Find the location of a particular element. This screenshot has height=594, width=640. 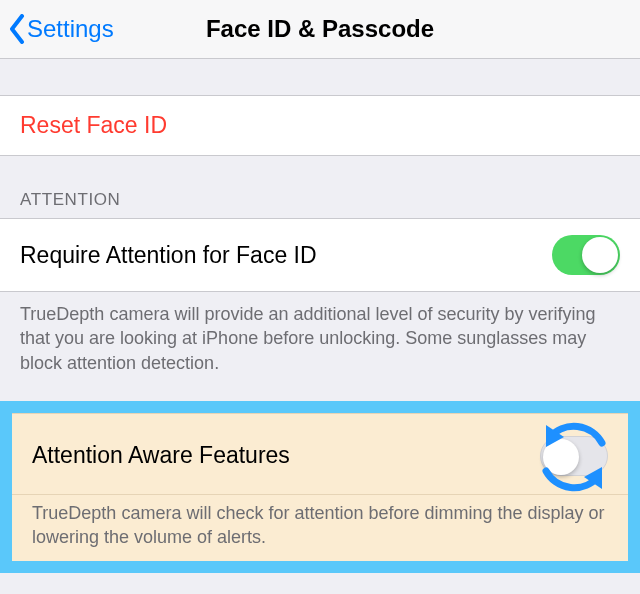

attention-aware-toggle is located at coordinates (574, 456).